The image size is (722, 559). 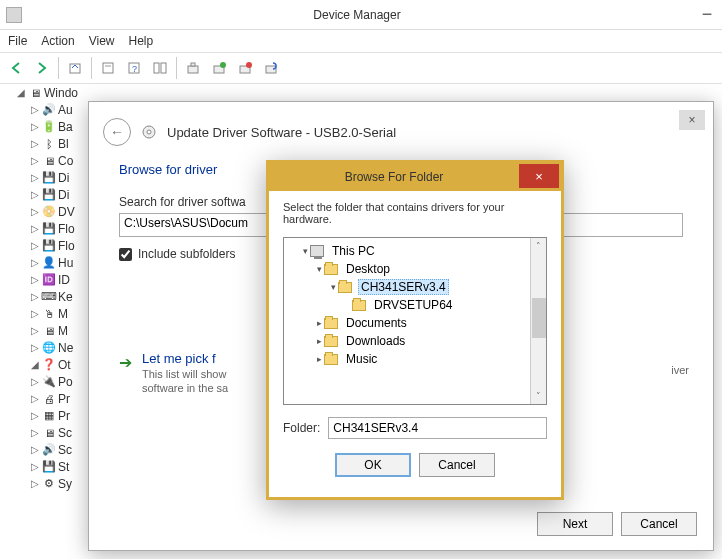 What do you see at coordinates (415, 251) in the screenshot?
I see `folder-tree-item: ▾This PC` at bounding box center [415, 251].